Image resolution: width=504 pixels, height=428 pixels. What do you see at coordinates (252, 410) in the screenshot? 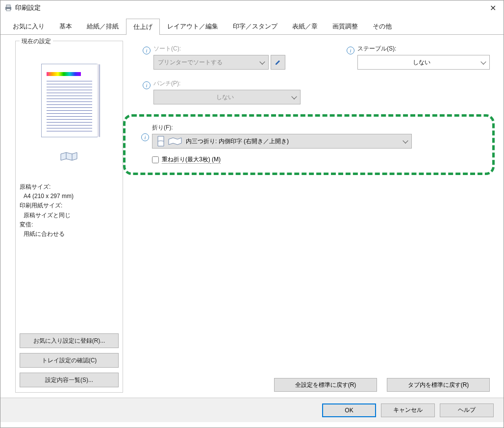
I see `dialog-footer: OK キャンセル ヘルプ` at bounding box center [252, 410].